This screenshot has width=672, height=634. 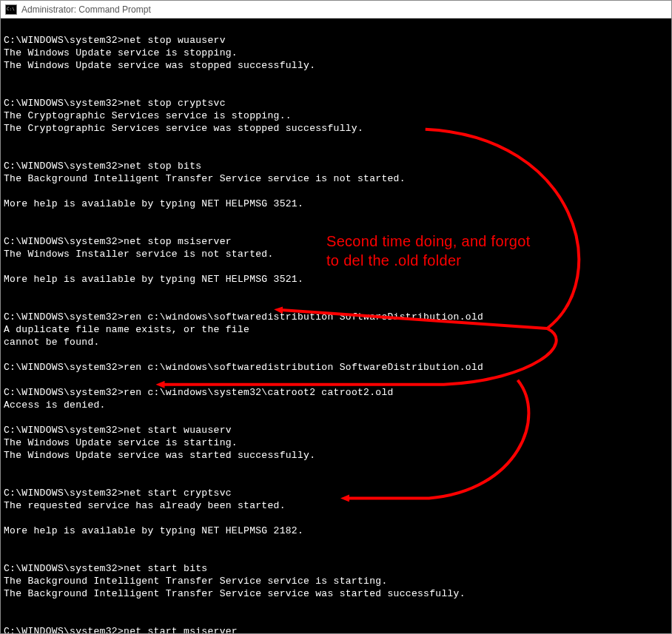 I want to click on window-title: Administrator: Command Prompt, so click(x=86, y=10).